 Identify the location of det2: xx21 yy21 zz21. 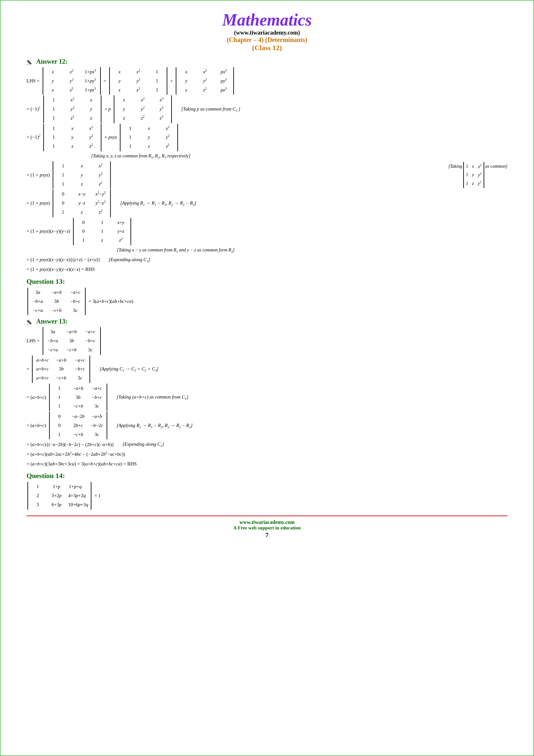
(138, 81).